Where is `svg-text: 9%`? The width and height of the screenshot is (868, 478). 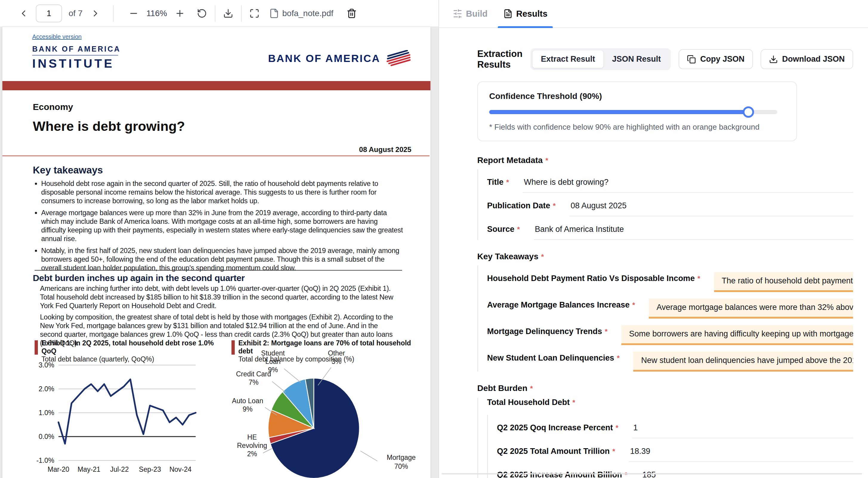
svg-text: 9% is located at coordinates (247, 409).